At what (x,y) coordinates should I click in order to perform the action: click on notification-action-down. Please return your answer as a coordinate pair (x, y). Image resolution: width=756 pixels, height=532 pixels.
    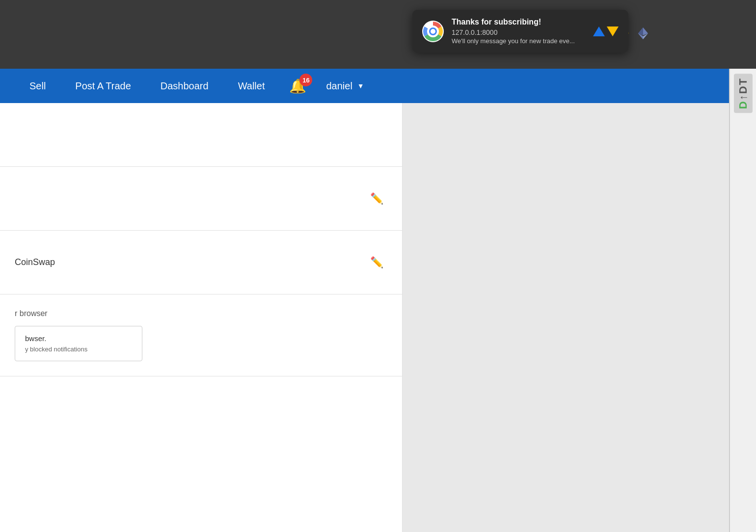
    Looking at the image, I should click on (613, 31).